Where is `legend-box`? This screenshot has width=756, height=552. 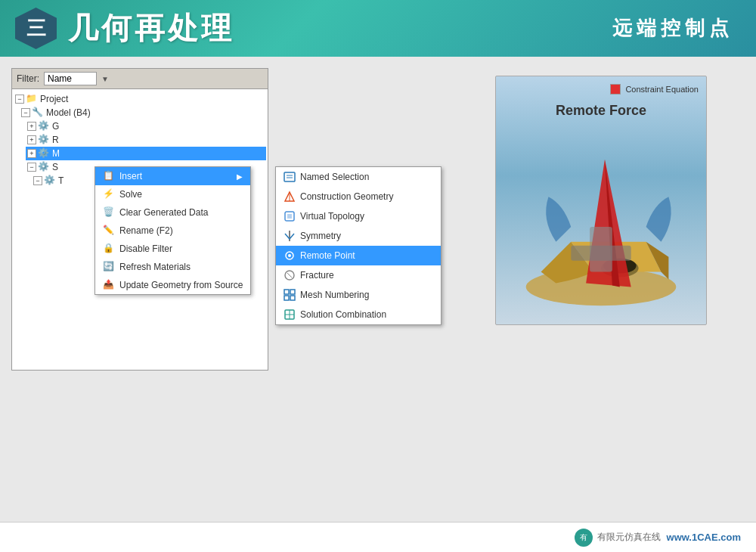
legend-box is located at coordinates (615, 89).